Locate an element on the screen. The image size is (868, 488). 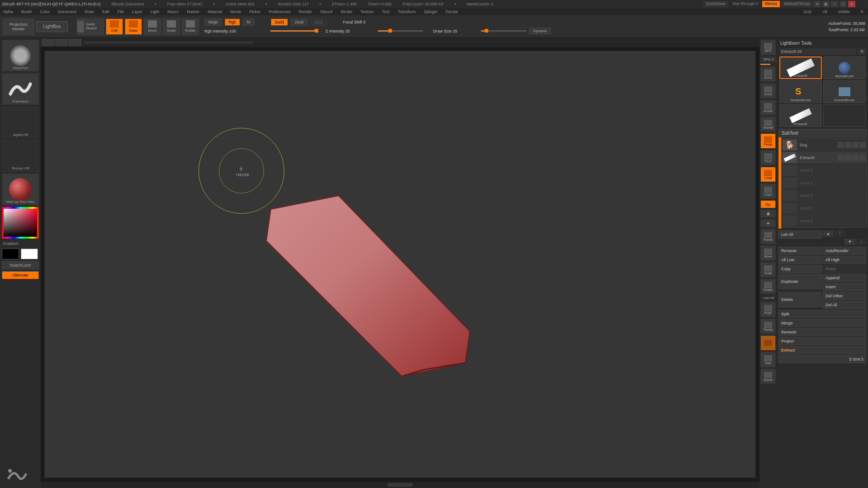
focal-shift-slider: Focal Shift 0 is located at coordinates (366, 22).